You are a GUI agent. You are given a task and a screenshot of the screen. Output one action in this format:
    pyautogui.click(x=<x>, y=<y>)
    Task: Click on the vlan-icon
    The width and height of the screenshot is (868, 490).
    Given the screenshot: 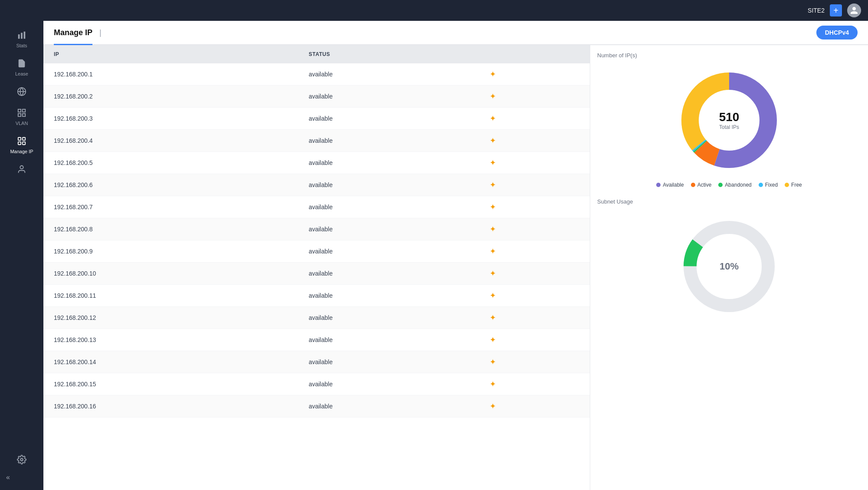 What is the action you would take?
    pyautogui.click(x=22, y=114)
    